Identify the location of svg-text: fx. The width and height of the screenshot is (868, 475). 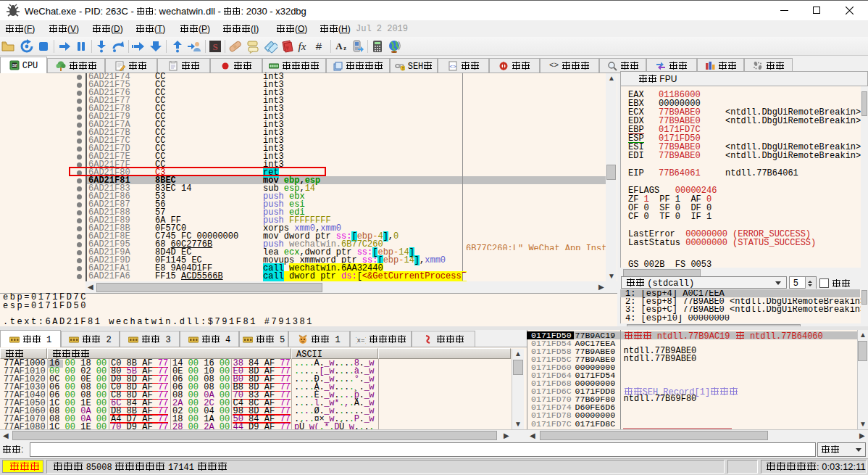
(303, 46).